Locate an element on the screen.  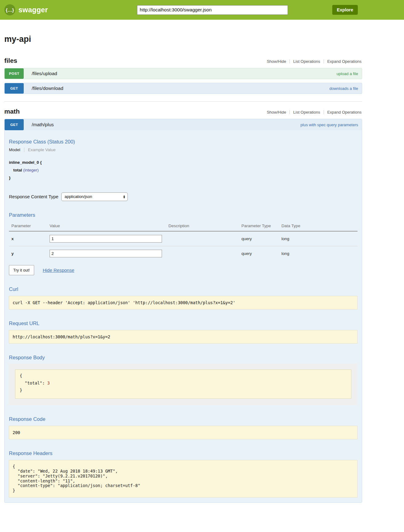
op-path-link: /files/upload is located at coordinates (44, 74).